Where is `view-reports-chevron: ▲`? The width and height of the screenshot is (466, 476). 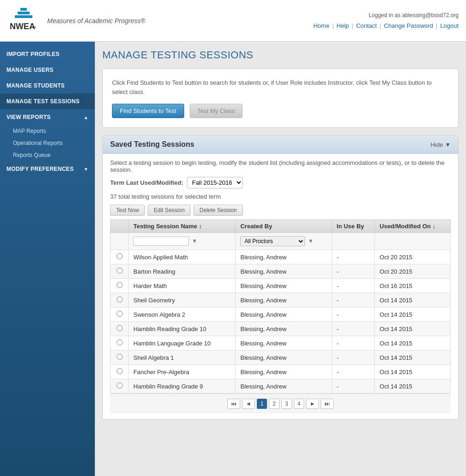
view-reports-chevron: ▲ is located at coordinates (86, 118).